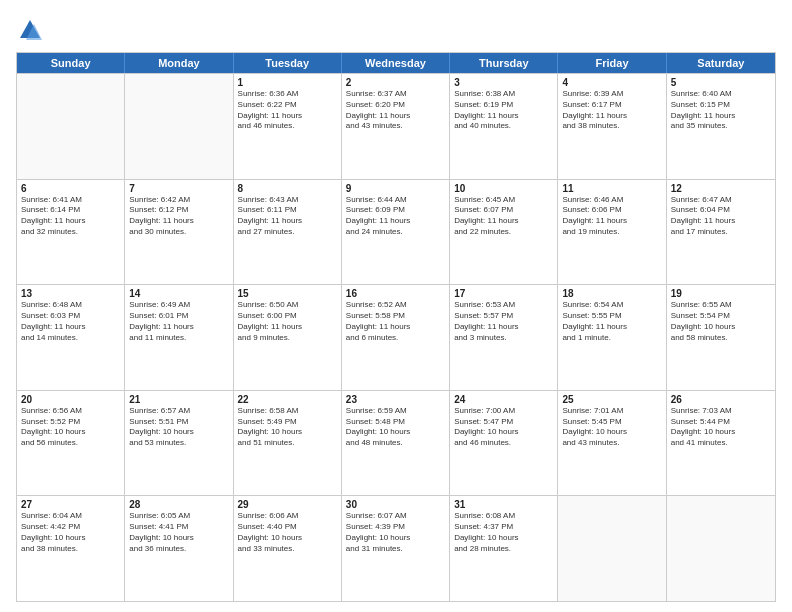 The width and height of the screenshot is (792, 612). What do you see at coordinates (71, 548) in the screenshot?
I see `calendar-cell: 27Sunrise: 6:04 AMSunset: 4:42 PMDayligh…` at bounding box center [71, 548].